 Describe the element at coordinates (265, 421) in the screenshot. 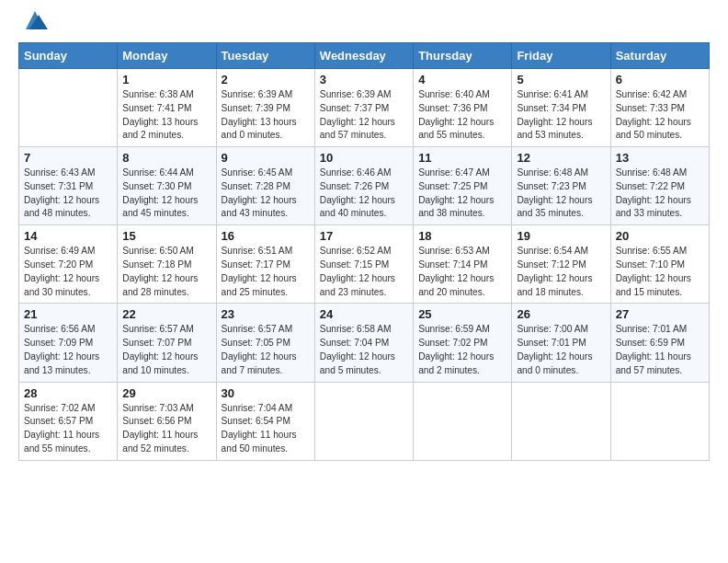

I see `calendar-cell: 30Sunrise: 7:04 AM Sunset: 6:54 PM Dayli…` at that location.